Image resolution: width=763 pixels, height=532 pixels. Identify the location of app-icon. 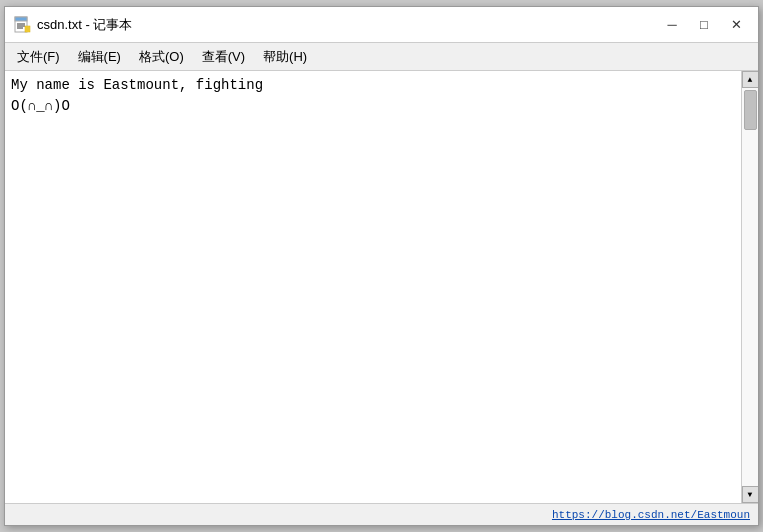
(22, 25).